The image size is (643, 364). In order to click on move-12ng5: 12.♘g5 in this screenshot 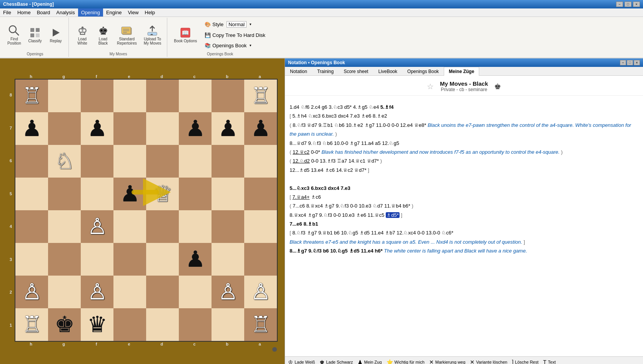, I will do `click(391, 143)`.